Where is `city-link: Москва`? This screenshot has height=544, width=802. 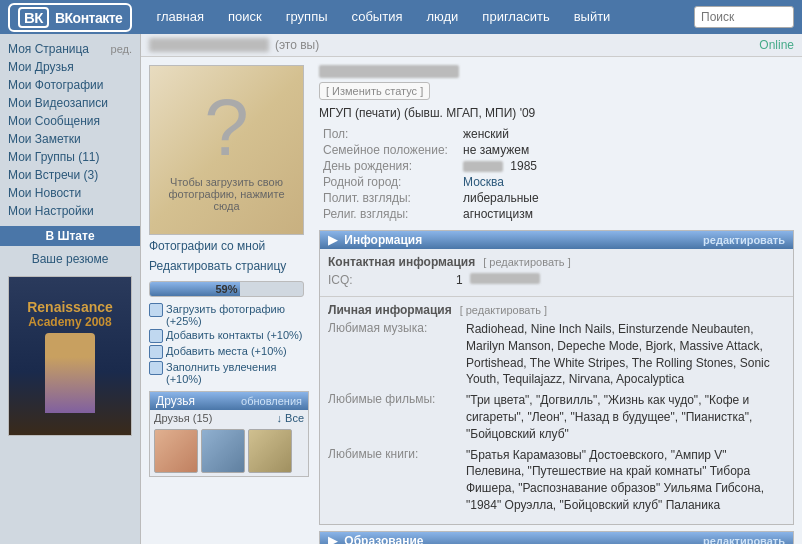 city-link: Москва is located at coordinates (484, 182).